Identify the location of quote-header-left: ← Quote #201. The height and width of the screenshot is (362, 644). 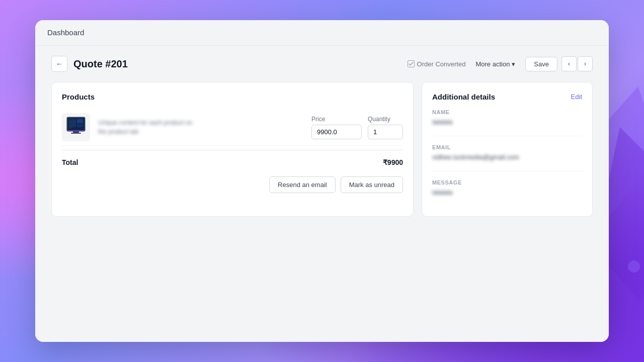
(90, 64).